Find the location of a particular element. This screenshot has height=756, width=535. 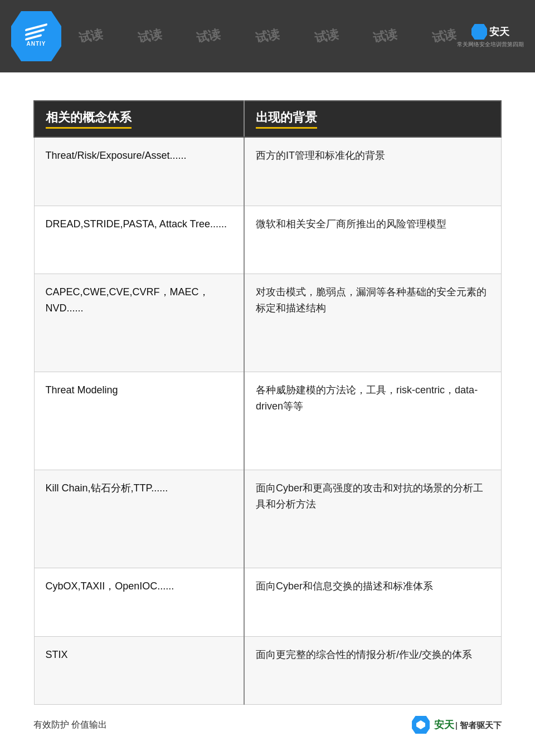

logo-label: ANTIY is located at coordinates (37, 43).